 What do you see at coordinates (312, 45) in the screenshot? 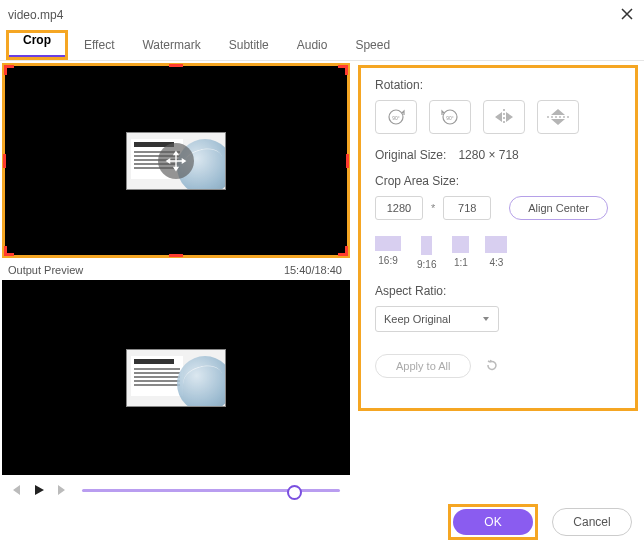
I see `tab-audio: Audio` at bounding box center [312, 45].